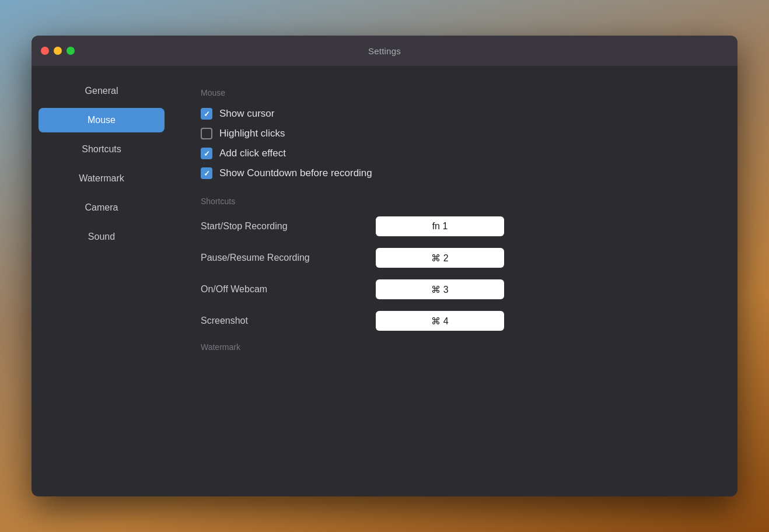 The width and height of the screenshot is (769, 532). Describe the element at coordinates (102, 149) in the screenshot. I see `sidebar-item-shortcuts: Shortcuts` at that location.